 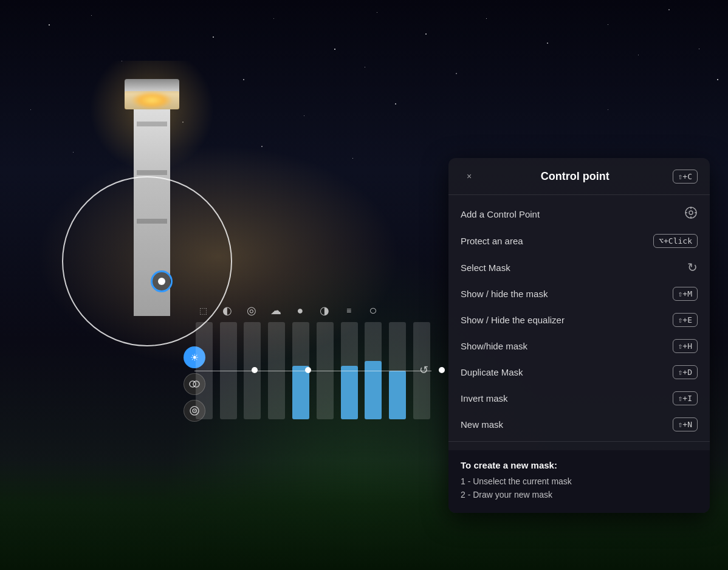 What do you see at coordinates (579, 214) in the screenshot?
I see `menu-item-add-control-point: Add a Control Point` at bounding box center [579, 214].